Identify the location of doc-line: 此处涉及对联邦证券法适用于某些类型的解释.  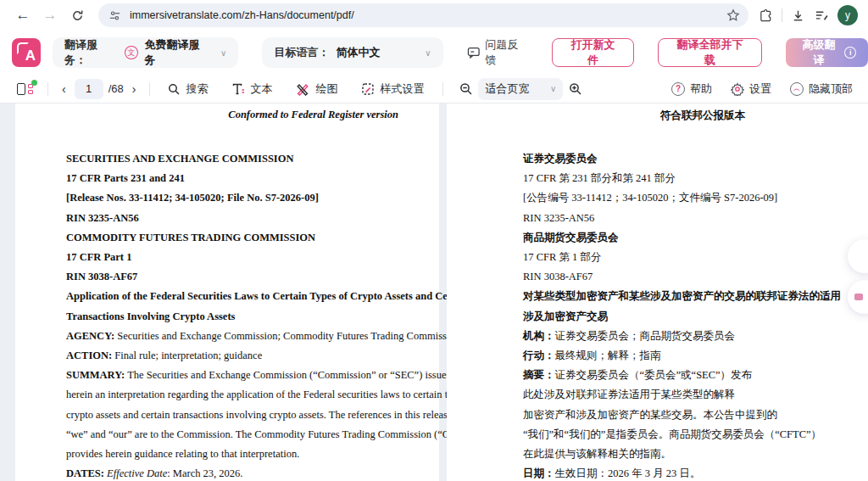
(693, 395).